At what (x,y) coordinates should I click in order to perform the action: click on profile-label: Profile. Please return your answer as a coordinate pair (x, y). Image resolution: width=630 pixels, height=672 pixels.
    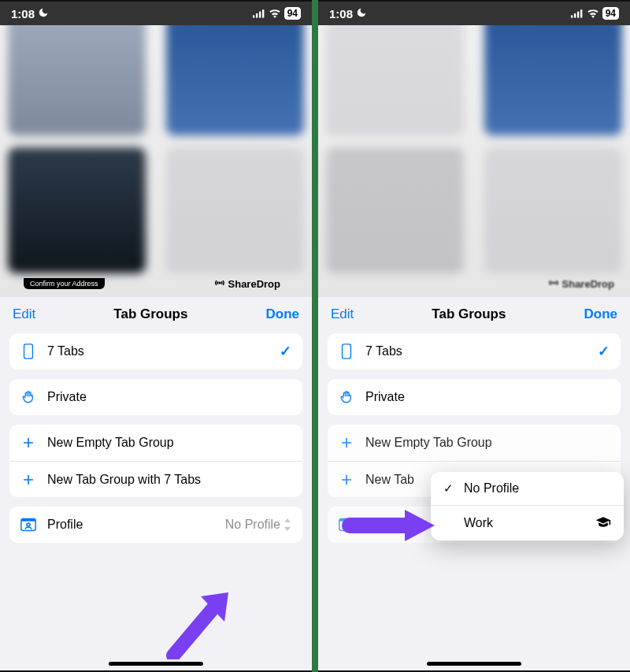
    Looking at the image, I should click on (131, 525).